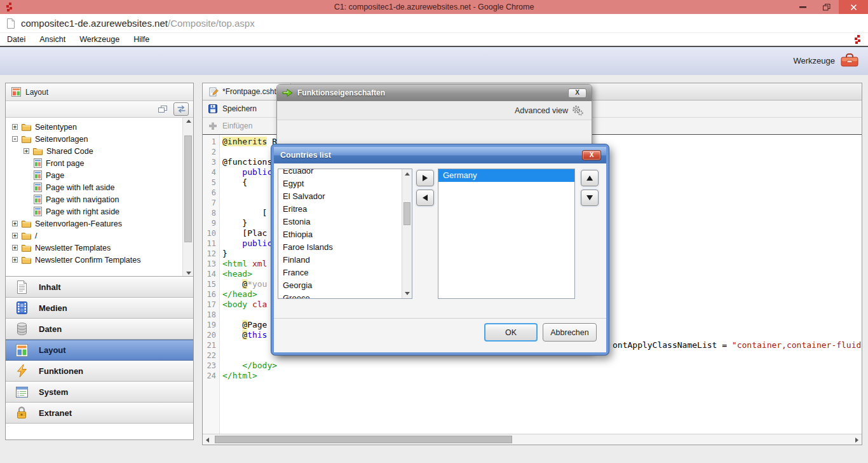  Describe the element at coordinates (440, 155) in the screenshot. I see `dialog-titlebar: Countries list X` at that location.